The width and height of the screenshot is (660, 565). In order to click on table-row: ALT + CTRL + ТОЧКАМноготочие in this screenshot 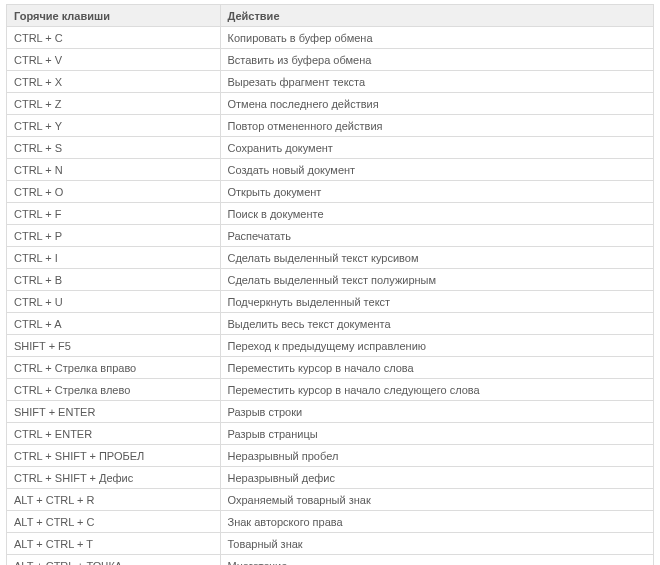, I will do `click(330, 560)`.